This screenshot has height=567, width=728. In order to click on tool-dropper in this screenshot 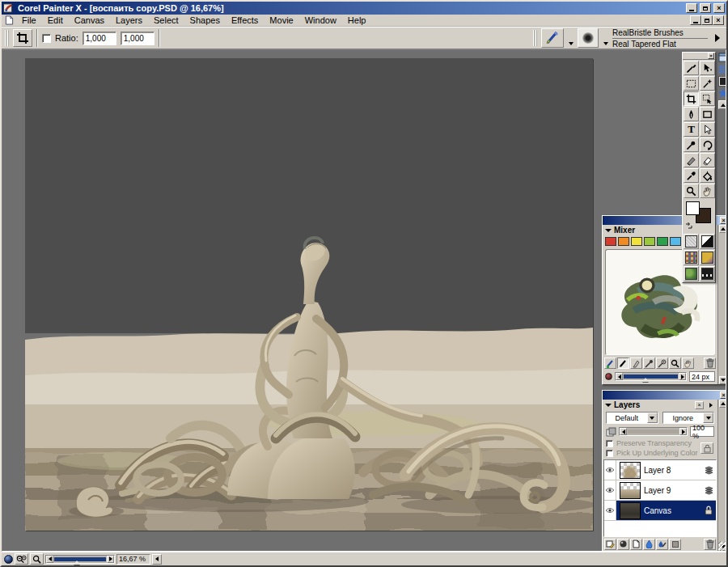, I will do `click(691, 145)`.